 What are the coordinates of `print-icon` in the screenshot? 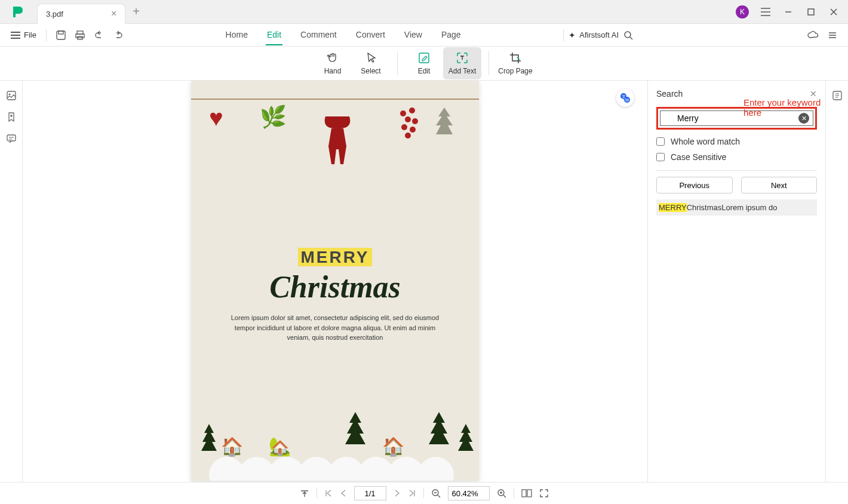 It's located at (80, 35).